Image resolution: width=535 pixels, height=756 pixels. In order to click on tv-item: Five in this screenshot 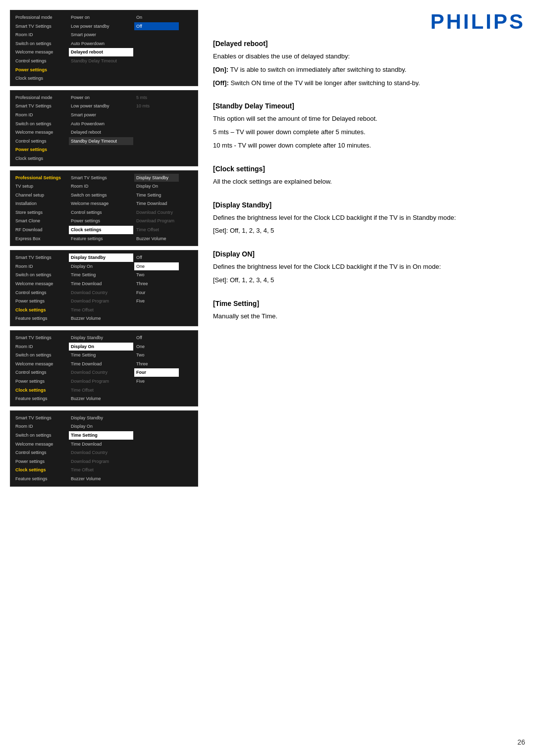, I will do `click(157, 301)`.